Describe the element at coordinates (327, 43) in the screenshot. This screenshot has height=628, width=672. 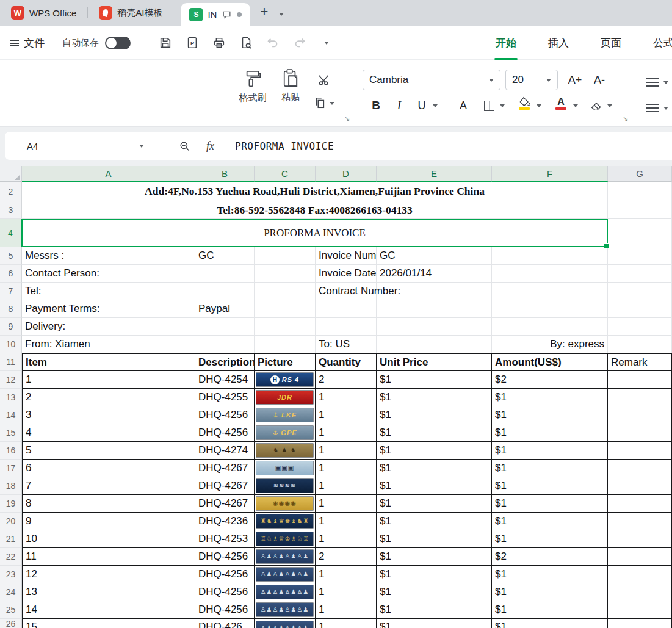
I see `undo-history-chevron-icon` at that location.